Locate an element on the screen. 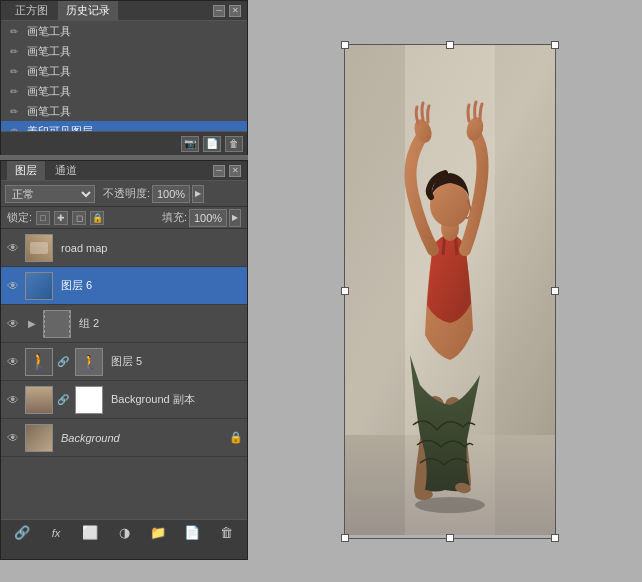  tab-layers: 图层 is located at coordinates (26, 170).